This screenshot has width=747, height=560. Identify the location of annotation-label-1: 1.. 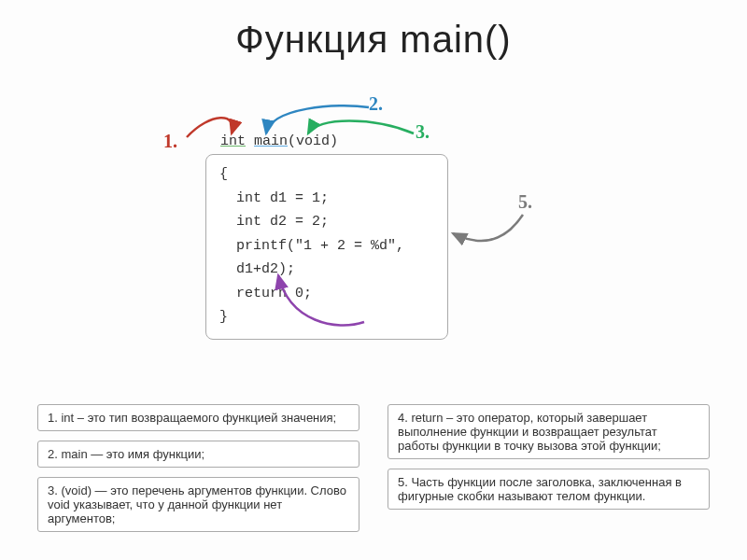
(170, 142).